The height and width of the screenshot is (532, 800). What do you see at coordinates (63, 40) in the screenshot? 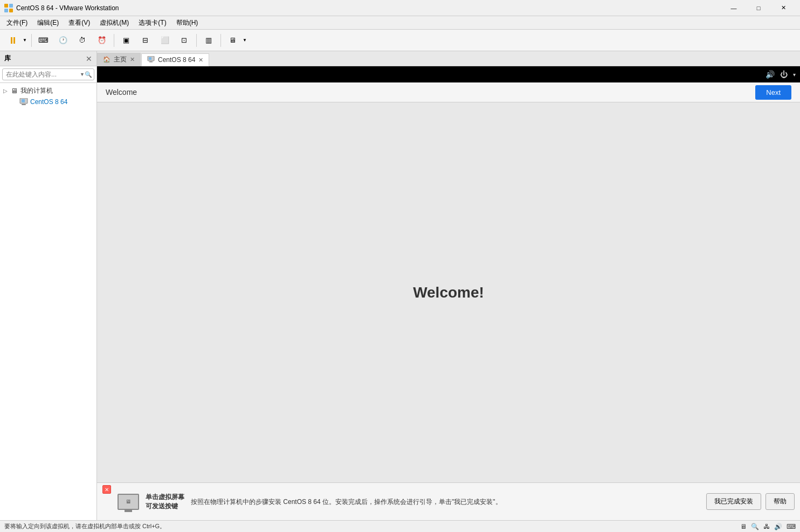
I see `snapshot-icon: 🕐` at bounding box center [63, 40].